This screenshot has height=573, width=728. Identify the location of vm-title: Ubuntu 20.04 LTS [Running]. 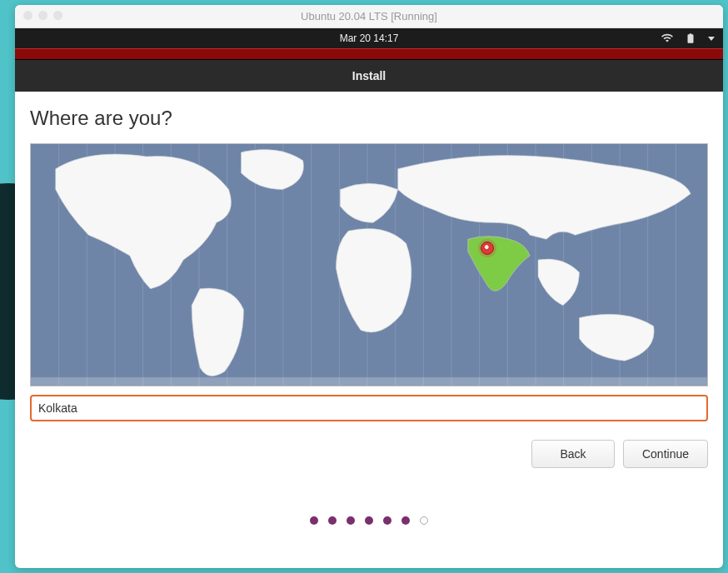
(369, 17).